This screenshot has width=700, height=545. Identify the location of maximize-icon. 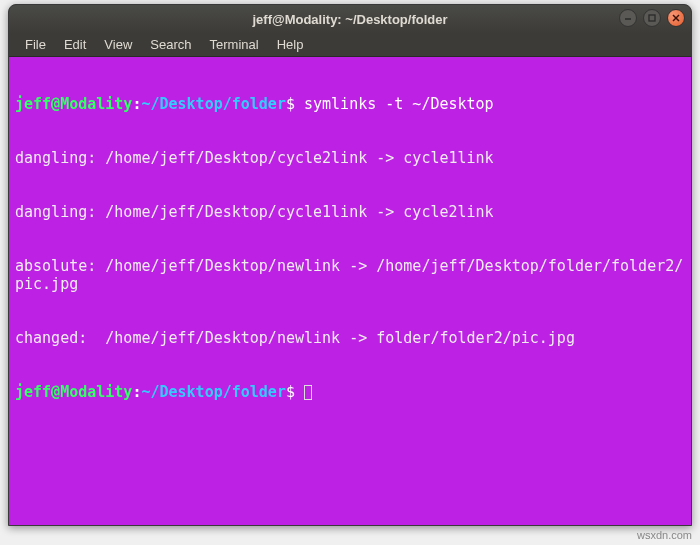
(652, 18).